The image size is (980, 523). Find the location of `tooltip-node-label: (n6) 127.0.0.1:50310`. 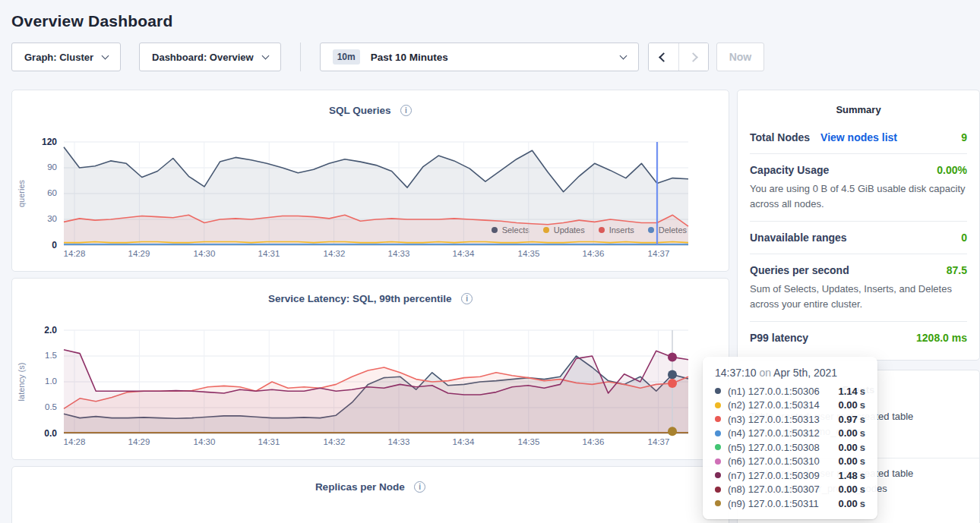

tooltip-node-label: (n6) 127.0.0.1:50310 is located at coordinates (773, 462).